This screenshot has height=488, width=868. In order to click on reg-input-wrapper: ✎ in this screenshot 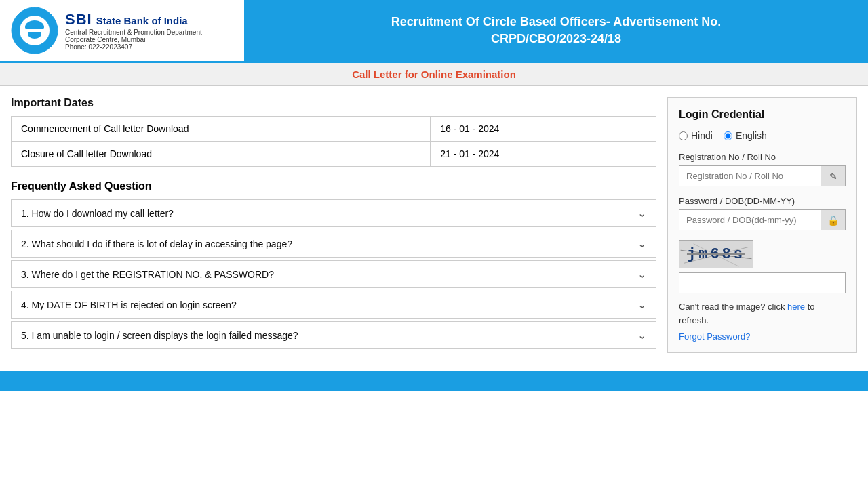, I will do `click(762, 176)`.